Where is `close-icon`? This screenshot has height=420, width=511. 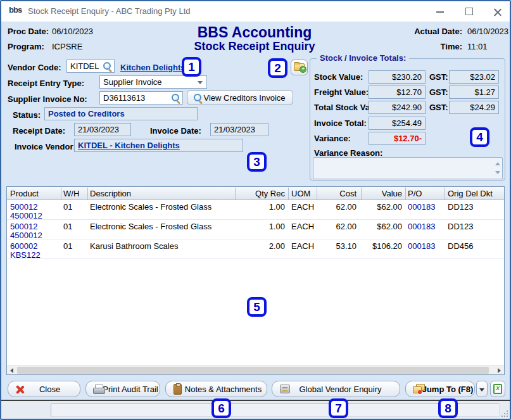
close-icon is located at coordinates (497, 11).